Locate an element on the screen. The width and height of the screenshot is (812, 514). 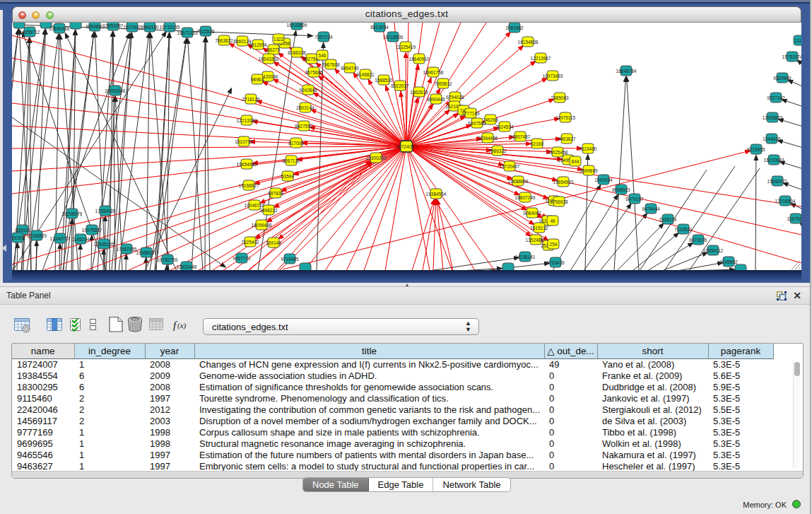
svg-text: 2087682 is located at coordinates (514, 28).